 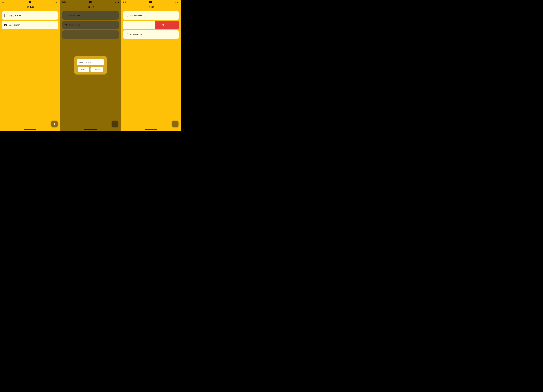 I want to click on battery-icon: ▮, so click(x=58, y=2).